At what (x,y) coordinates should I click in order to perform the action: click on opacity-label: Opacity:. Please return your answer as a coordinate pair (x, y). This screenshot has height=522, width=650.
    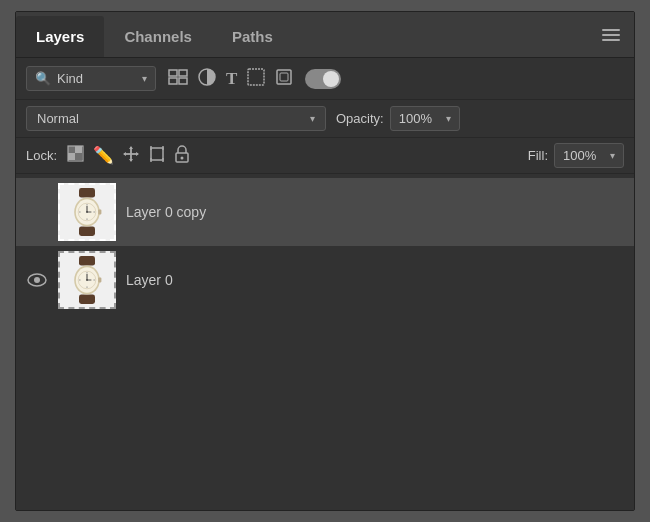
    Looking at the image, I should click on (360, 118).